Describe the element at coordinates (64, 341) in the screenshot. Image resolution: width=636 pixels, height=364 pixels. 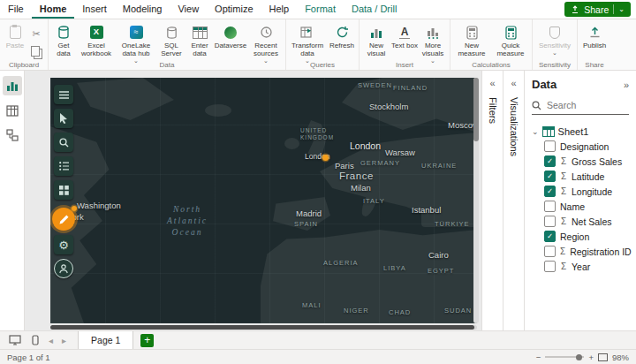
I see `next-page-button: ▸` at that location.